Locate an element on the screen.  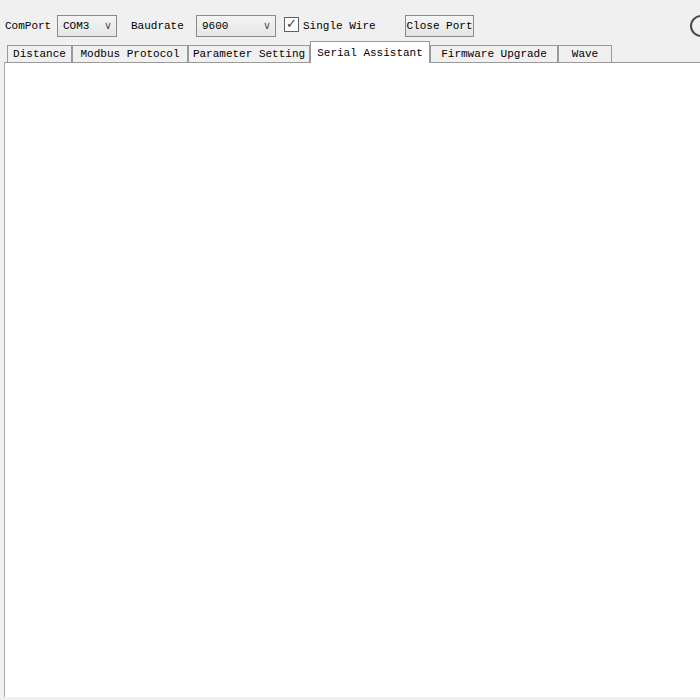
close-port-button: Close Port is located at coordinates (440, 26).